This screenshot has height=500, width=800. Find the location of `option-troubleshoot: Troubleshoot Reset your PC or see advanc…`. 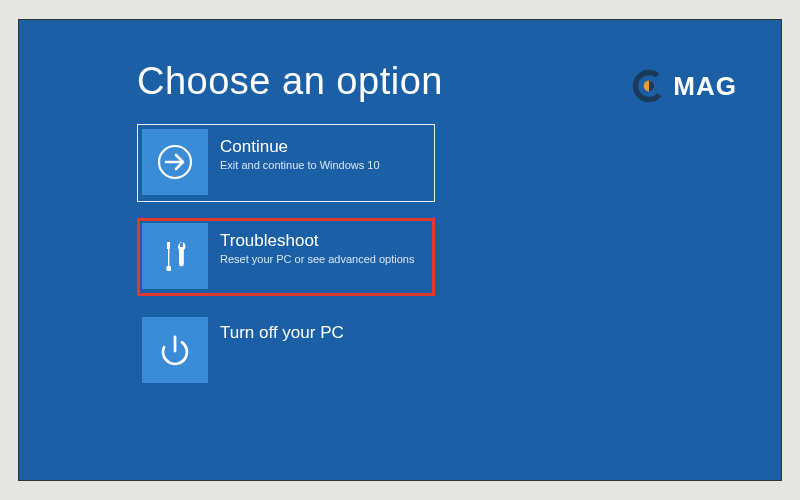

option-troubleshoot: Troubleshoot Reset your PC or see advanc… is located at coordinates (286, 257).